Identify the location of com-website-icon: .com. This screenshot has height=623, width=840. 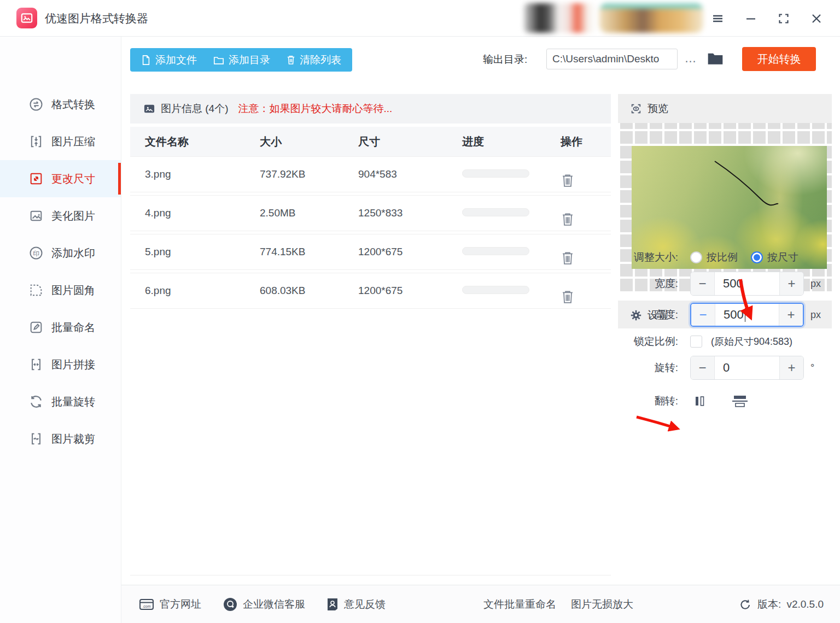
(147, 604).